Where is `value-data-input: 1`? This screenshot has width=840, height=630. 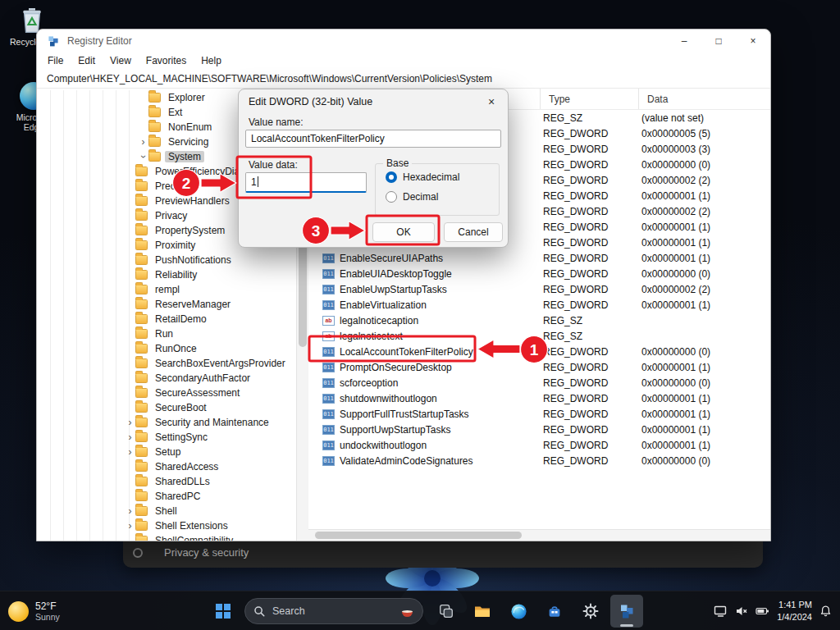 value-data-input: 1 is located at coordinates (306, 182).